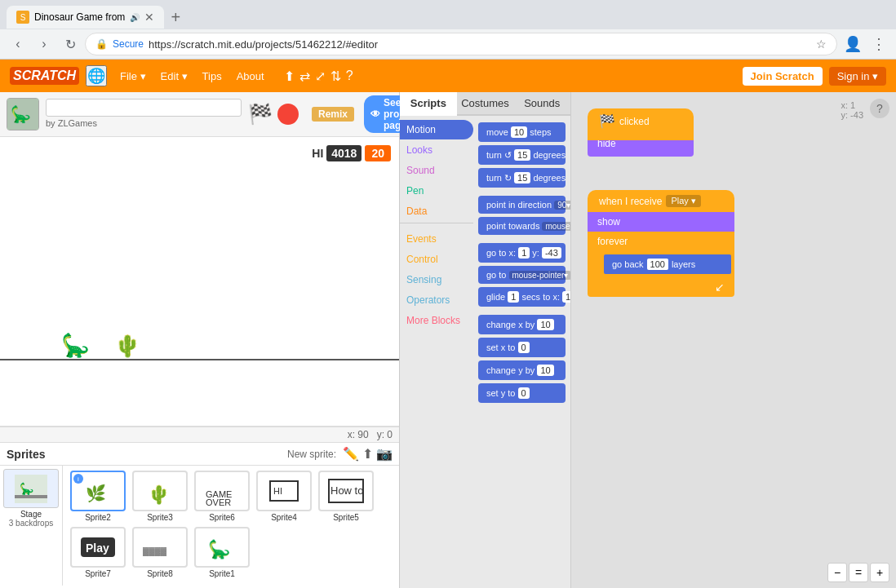  What do you see at coordinates (522, 132) in the screenshot?
I see `block-move: move 10 steps` at bounding box center [522, 132].